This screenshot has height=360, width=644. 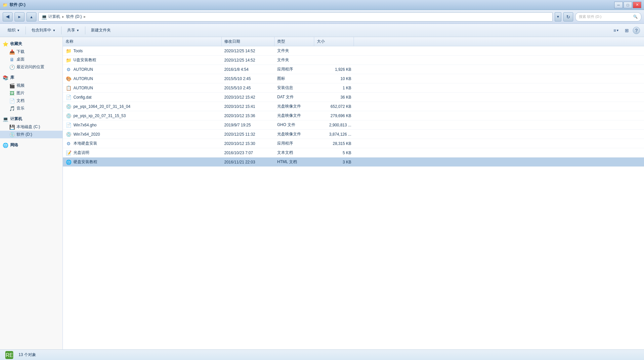 I want to click on network-icon: 🌐, so click(x=5, y=145).